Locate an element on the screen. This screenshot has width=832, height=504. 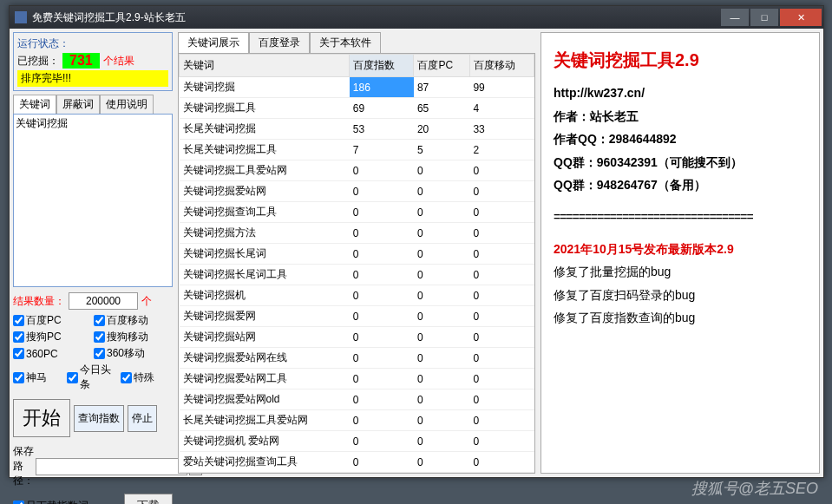
download-button: 下载 is located at coordinates (148, 499).